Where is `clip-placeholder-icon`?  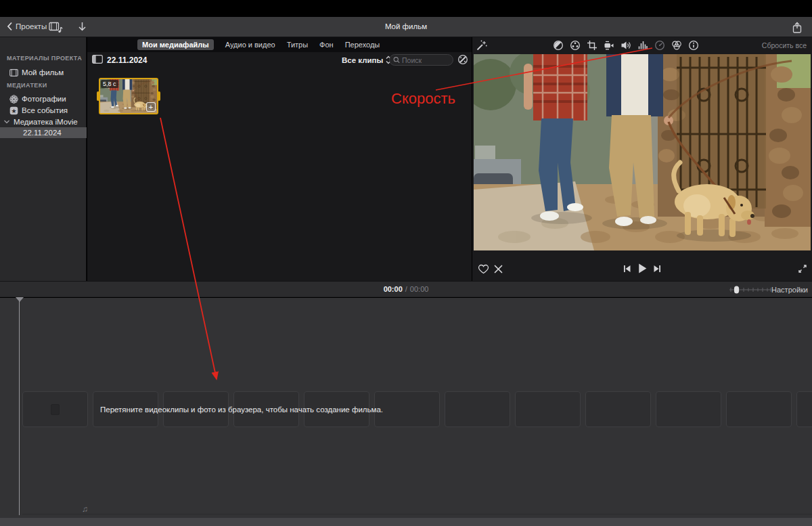
clip-placeholder-icon is located at coordinates (55, 410).